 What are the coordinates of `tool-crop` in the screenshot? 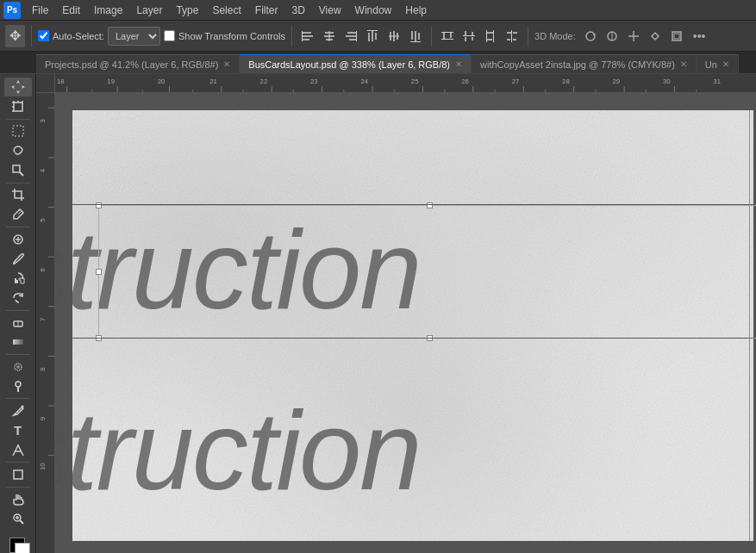 It's located at (18, 195).